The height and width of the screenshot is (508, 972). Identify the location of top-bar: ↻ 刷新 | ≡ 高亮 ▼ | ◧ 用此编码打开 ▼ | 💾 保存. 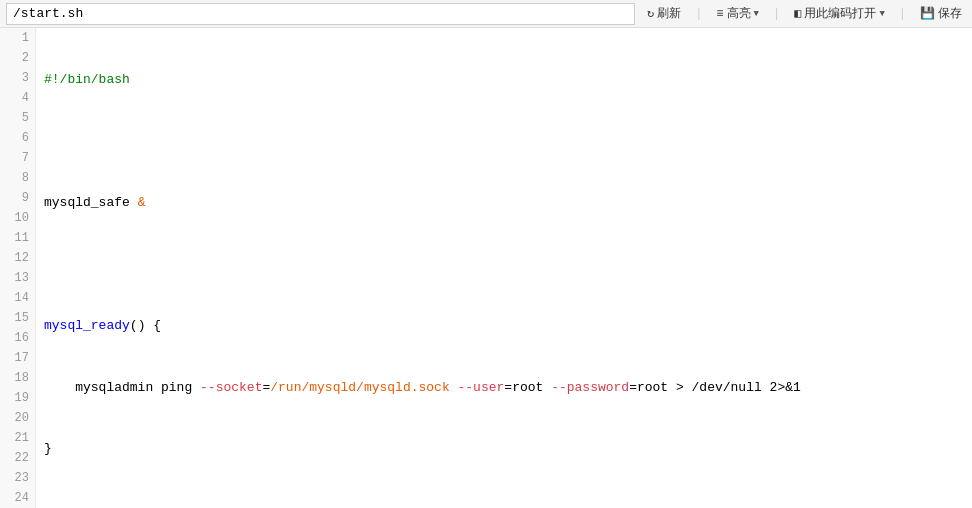
(486, 14).